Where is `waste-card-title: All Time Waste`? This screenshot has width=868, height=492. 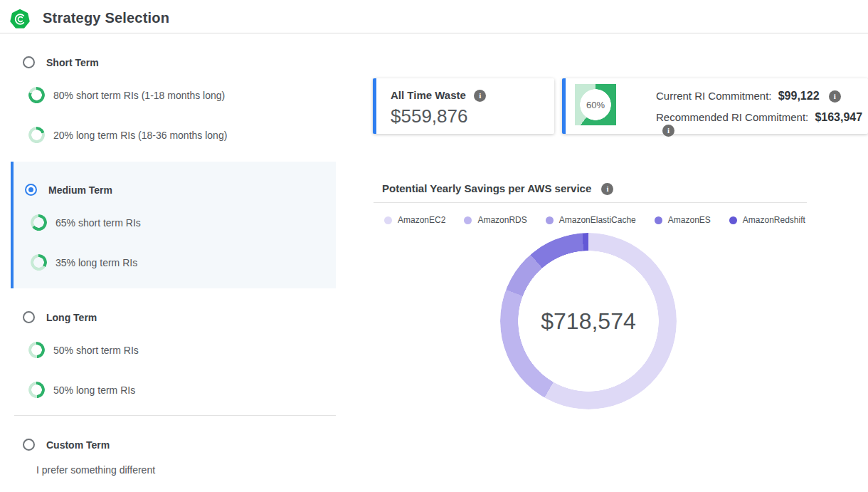
waste-card-title: All Time Waste is located at coordinates (428, 95).